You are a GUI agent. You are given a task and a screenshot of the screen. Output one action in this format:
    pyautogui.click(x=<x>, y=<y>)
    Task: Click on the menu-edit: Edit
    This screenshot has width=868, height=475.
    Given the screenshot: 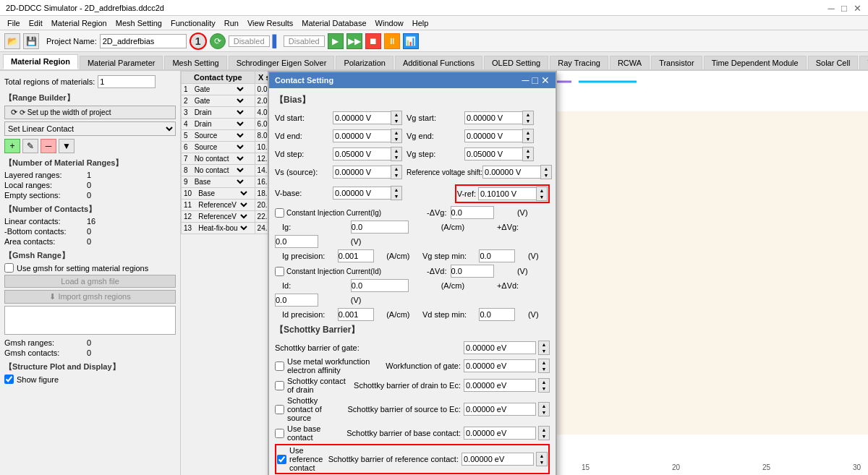 What is the action you would take?
    pyautogui.click(x=36, y=23)
    